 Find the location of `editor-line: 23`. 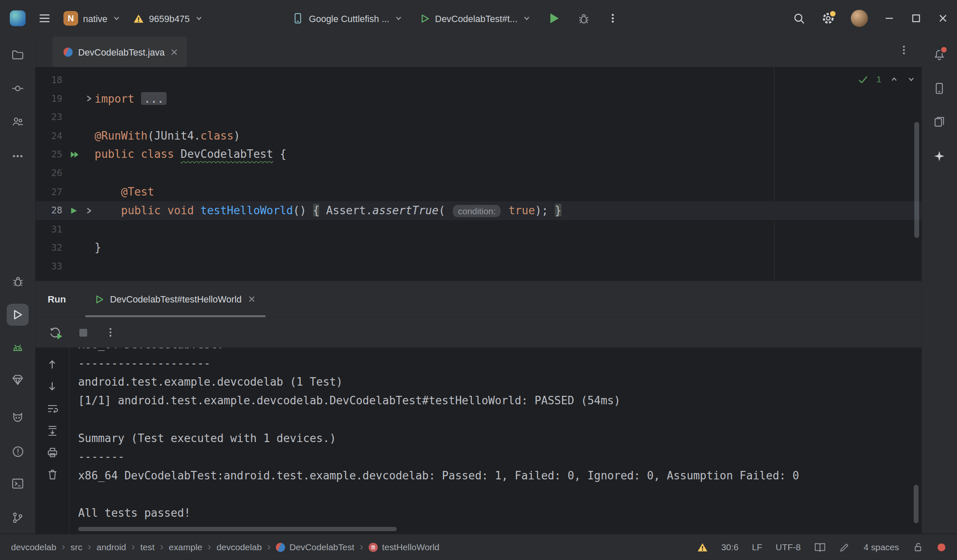

editor-line: 23 is located at coordinates (478, 118).